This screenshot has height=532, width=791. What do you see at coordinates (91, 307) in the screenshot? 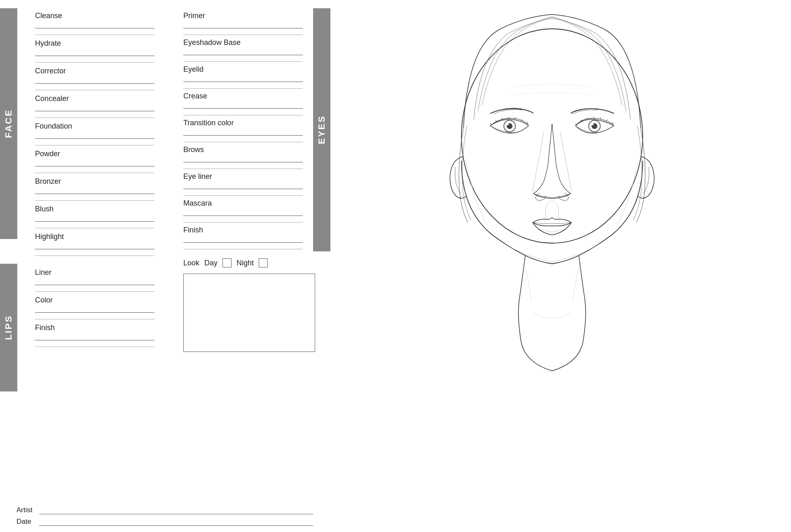
I see `lips-fields: Liner Color Finish` at bounding box center [91, 307].